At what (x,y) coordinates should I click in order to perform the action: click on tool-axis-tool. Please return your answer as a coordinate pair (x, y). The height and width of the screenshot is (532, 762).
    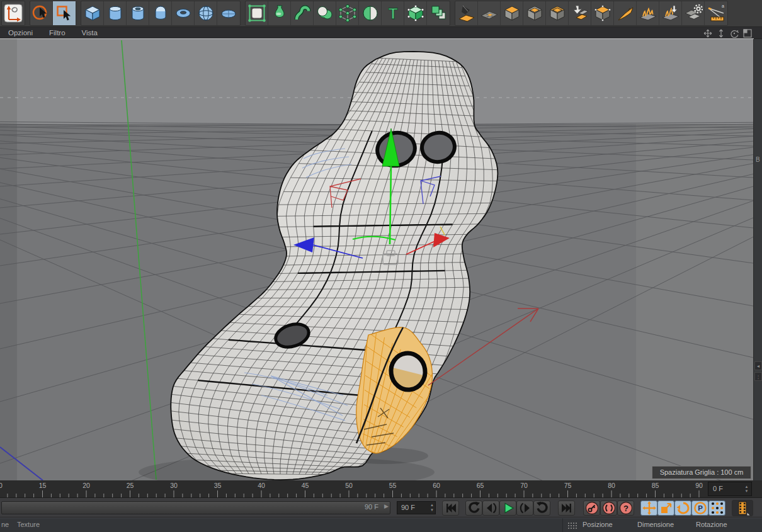
    Looking at the image, I should click on (13, 13).